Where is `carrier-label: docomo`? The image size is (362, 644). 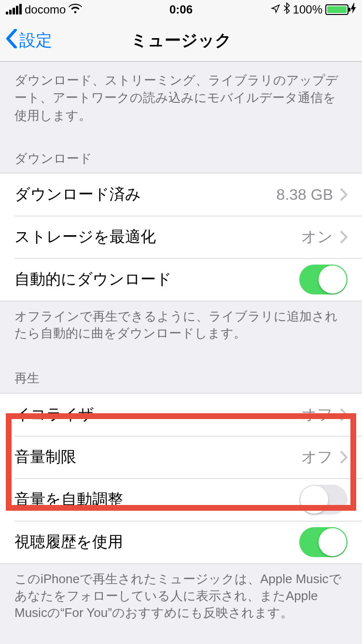 carrier-label: docomo is located at coordinates (45, 10).